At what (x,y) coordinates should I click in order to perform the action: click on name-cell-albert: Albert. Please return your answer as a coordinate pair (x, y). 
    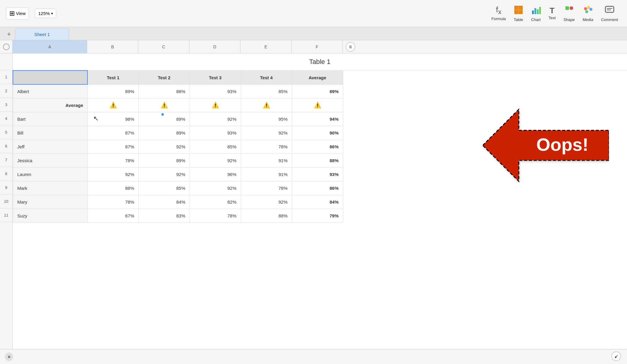
    Looking at the image, I should click on (50, 91).